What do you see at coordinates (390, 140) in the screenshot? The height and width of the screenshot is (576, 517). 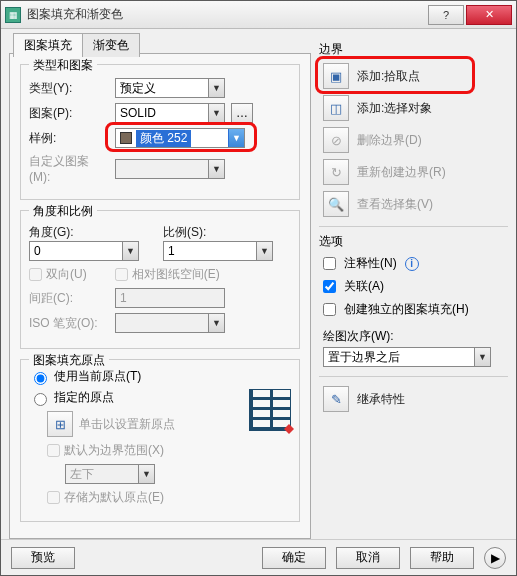 I see `label-remove-boundary: 删除边界(D)` at bounding box center [390, 140].